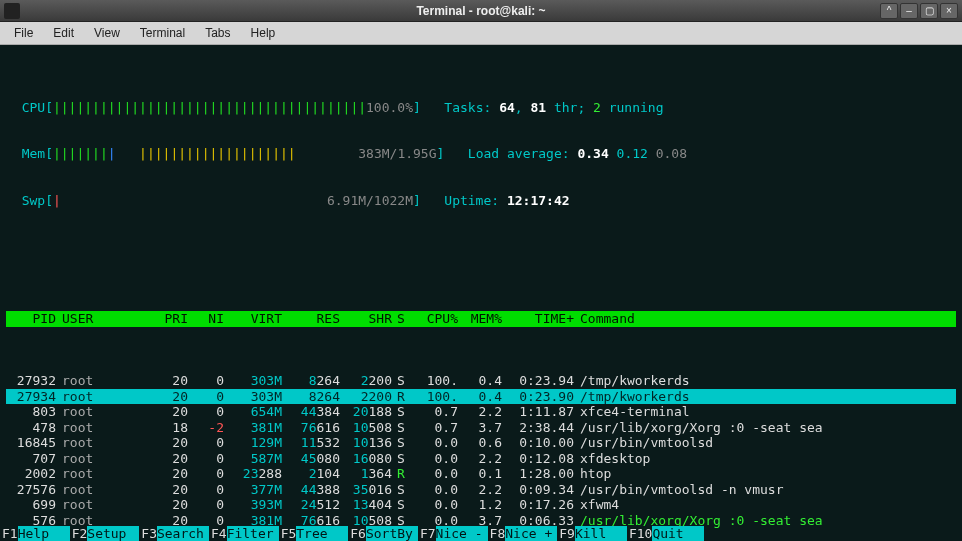 This screenshot has height=541, width=962. What do you see at coordinates (206, 319) in the screenshot?
I see `col-ni: NI` at bounding box center [206, 319].